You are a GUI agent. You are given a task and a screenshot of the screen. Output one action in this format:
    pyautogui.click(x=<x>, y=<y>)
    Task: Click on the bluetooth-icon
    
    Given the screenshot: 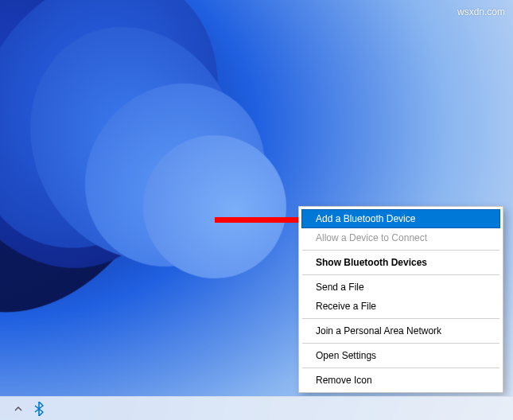 What is the action you would take?
    pyautogui.click(x=39, y=409)
    